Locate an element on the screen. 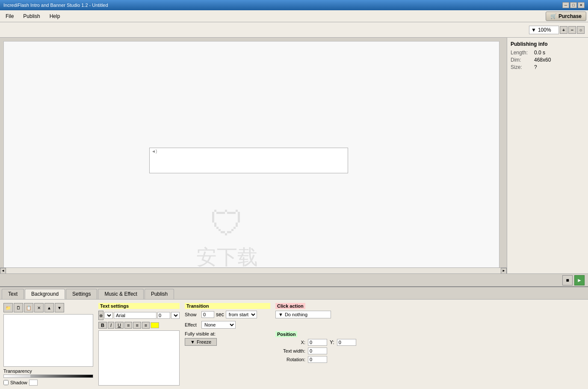 The width and height of the screenshot is (588, 389). text-width-label: Text width: is located at coordinates (290, 351).